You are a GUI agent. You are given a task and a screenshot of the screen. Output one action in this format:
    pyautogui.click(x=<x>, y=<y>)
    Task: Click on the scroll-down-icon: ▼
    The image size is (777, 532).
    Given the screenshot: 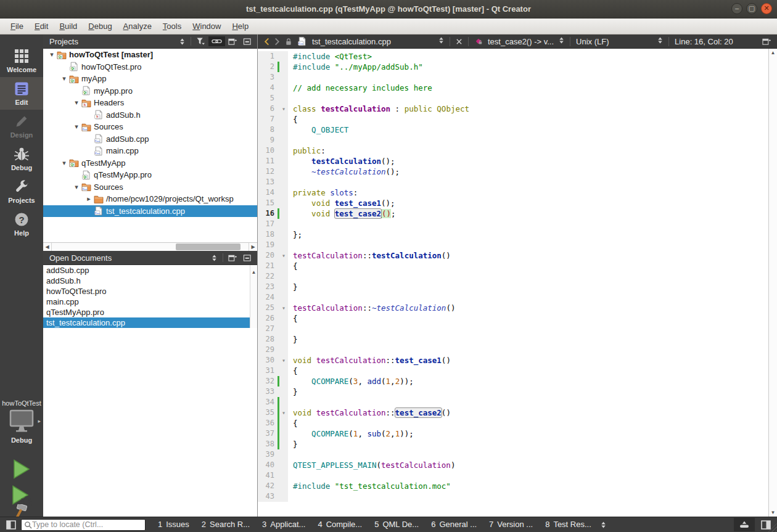 What is the action you would take?
    pyautogui.click(x=773, y=513)
    